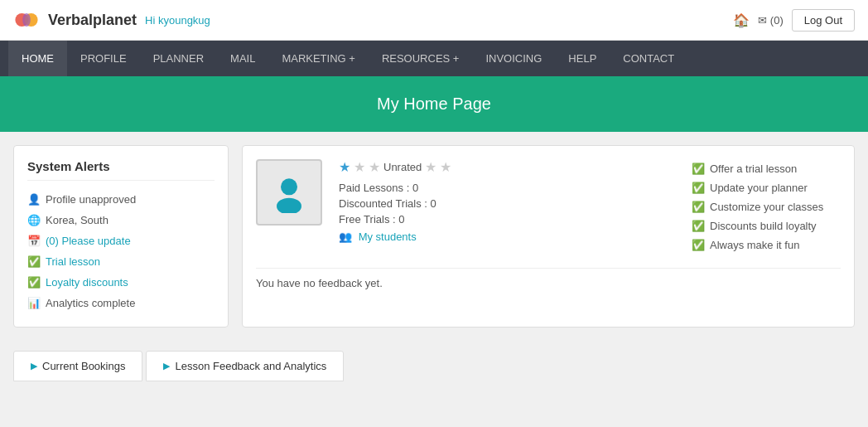 The width and height of the screenshot is (868, 427). I want to click on alerts-heading: System Alerts, so click(121, 170).